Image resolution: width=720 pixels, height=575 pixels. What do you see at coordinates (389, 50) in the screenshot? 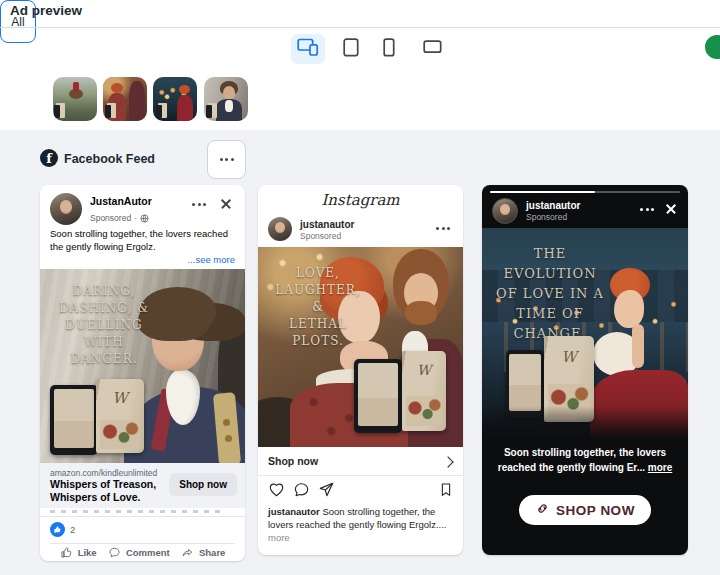
I see `mobile-icon` at bounding box center [389, 50].